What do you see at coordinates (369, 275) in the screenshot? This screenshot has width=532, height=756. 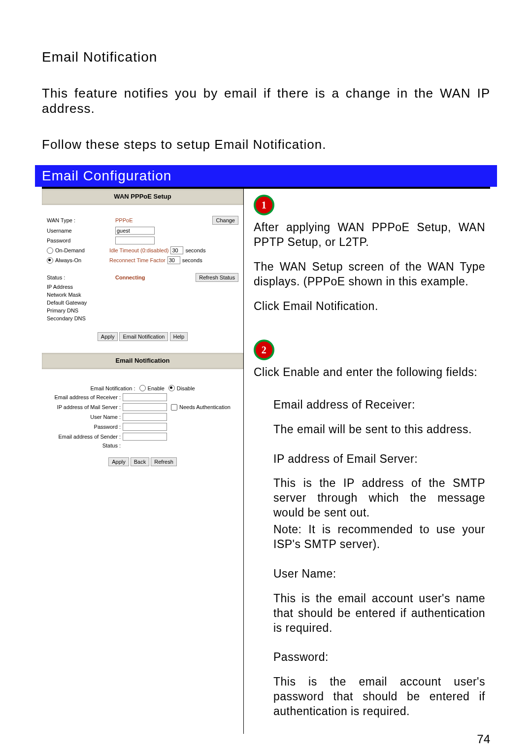 I see `step1-p2: The WAN Setup screen of the WAN Type dis…` at bounding box center [369, 275].